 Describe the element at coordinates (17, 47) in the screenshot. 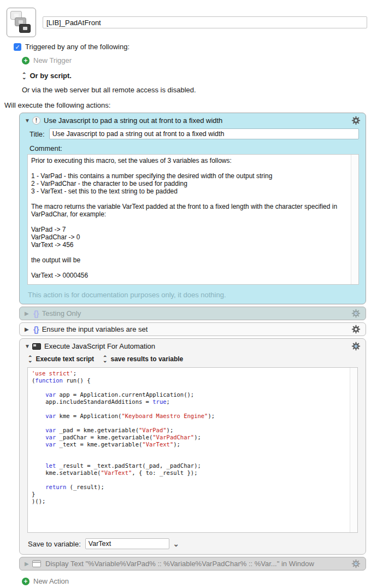

I see `triggered-checkbox: ✓` at that location.